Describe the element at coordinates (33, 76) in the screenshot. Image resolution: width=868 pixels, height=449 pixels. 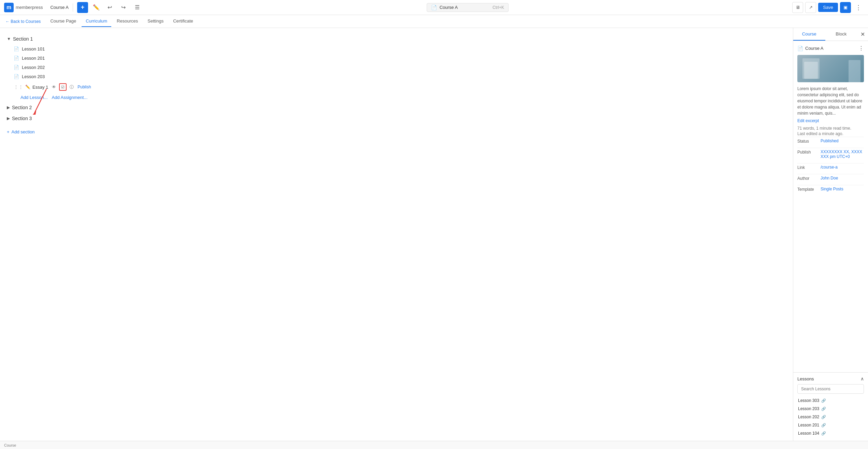
I see `lesson-203-label: Lesson 203` at that location.